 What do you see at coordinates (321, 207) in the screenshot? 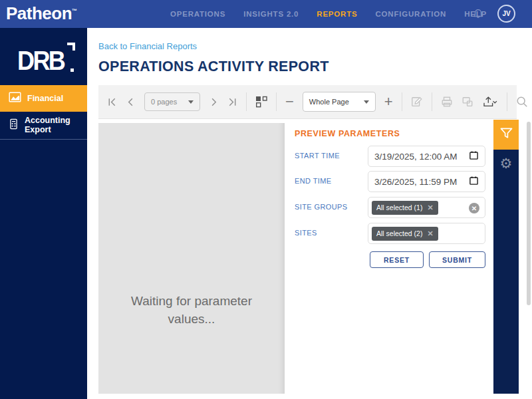
I see `site-groups-label: SITE GROUPS` at bounding box center [321, 207].